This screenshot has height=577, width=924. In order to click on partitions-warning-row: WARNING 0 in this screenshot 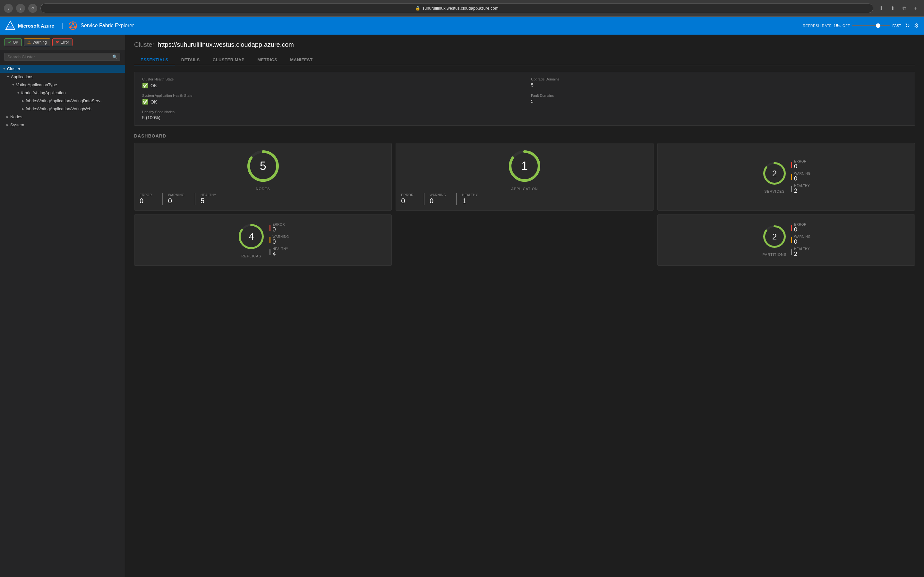, I will do `click(801, 240)`.